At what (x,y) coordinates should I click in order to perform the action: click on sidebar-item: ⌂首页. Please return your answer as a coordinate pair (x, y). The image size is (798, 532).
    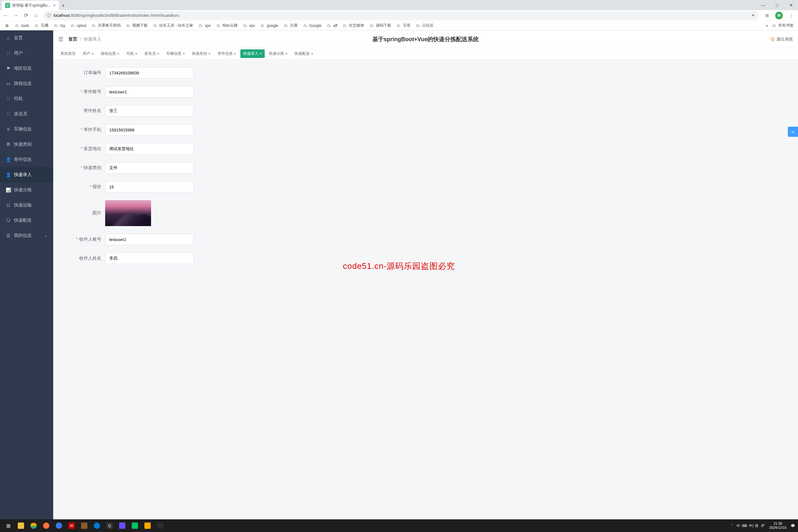
    Looking at the image, I should click on (26, 38).